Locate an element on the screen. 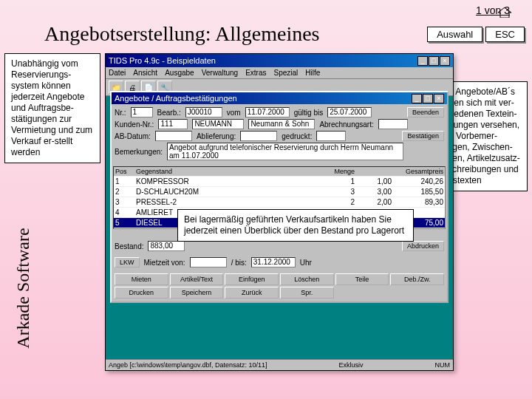 This screenshot has width=532, height=399. kunden-label: Kunden-Nr.: is located at coordinates (134, 124).